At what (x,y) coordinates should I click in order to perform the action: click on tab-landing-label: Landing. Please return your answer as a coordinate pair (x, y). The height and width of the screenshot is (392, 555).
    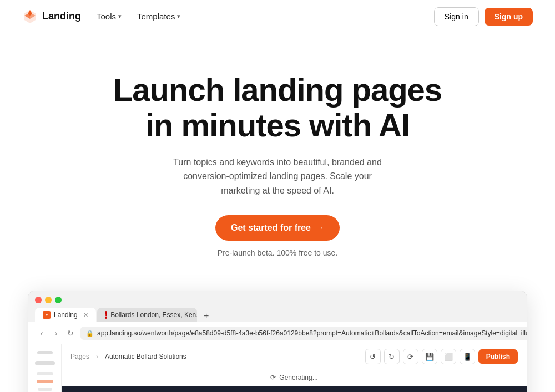
    Looking at the image, I should click on (65, 315).